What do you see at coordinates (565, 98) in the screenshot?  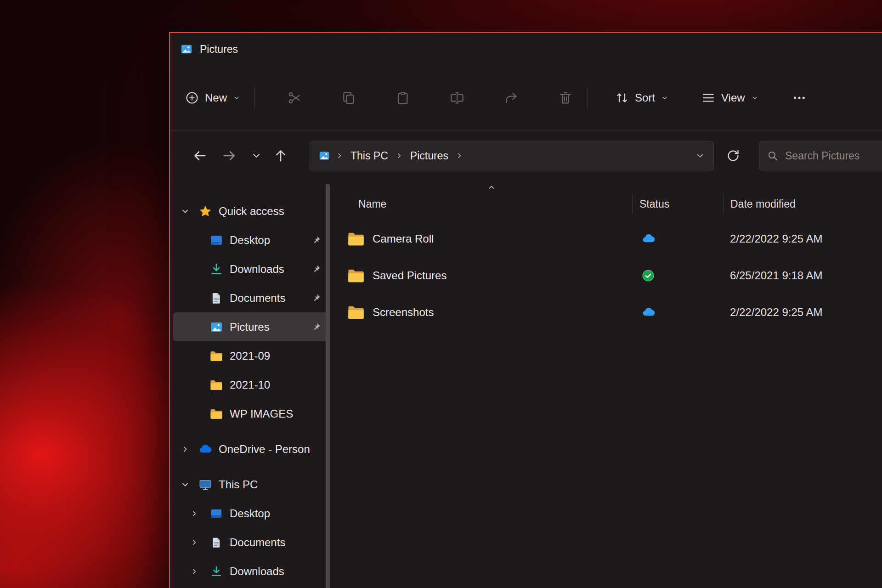 I see `delete-icon` at bounding box center [565, 98].